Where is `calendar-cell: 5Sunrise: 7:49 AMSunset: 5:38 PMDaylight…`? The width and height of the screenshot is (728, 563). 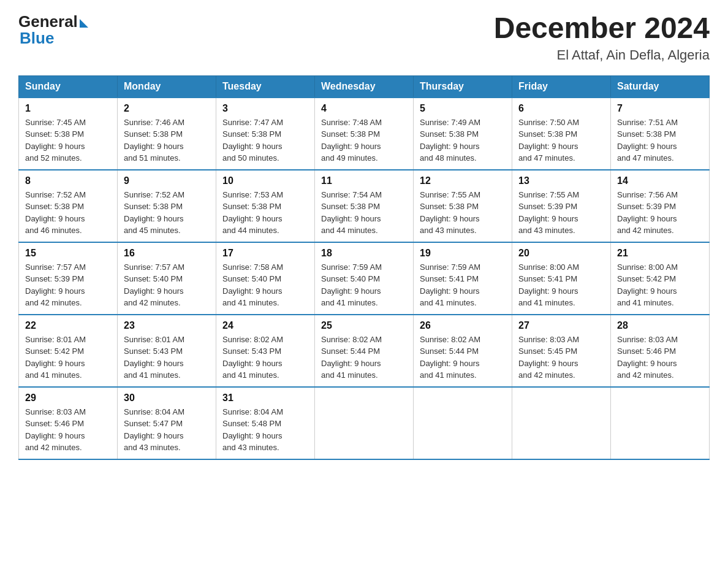 calendar-cell: 5Sunrise: 7:49 AMSunset: 5:38 PMDaylight… is located at coordinates (463, 134).